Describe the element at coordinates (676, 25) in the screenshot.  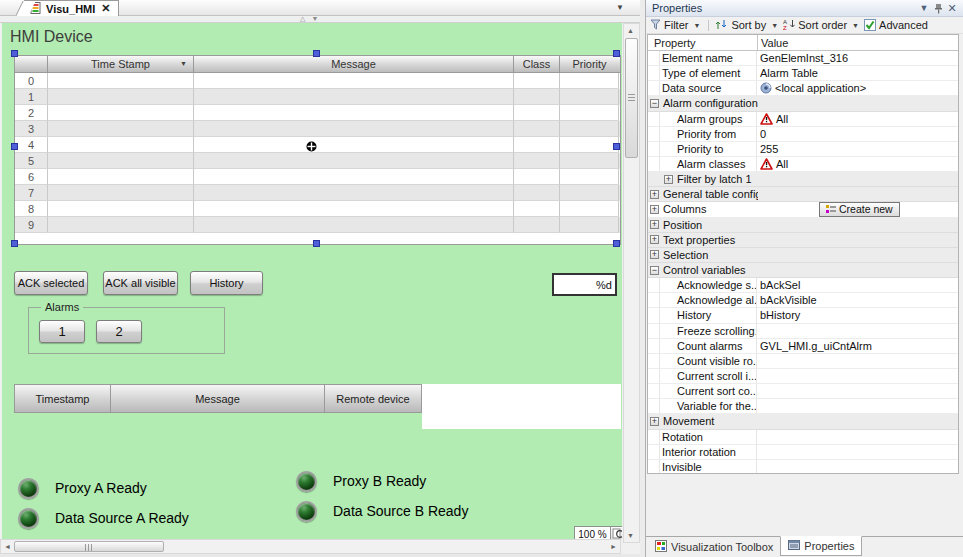
I see `filter-button: Filter` at that location.